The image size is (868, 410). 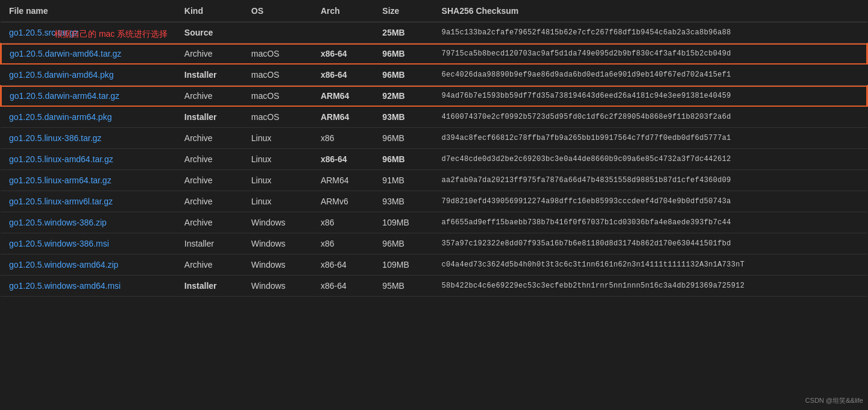 What do you see at coordinates (434, 54) in the screenshot?
I see `table-row: go1.20.5.darwin-amd64.tar.gzArchivemacOS…` at bounding box center [434, 54].